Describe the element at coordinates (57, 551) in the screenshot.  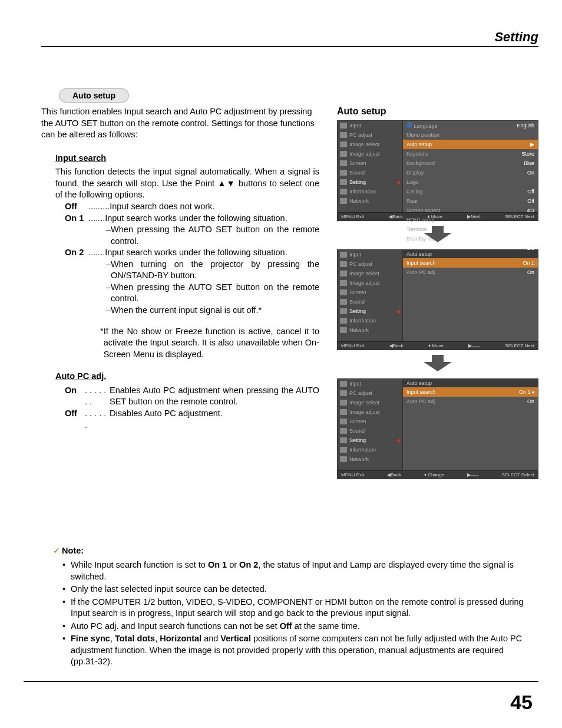
I see `check-icon: ✓` at that location.